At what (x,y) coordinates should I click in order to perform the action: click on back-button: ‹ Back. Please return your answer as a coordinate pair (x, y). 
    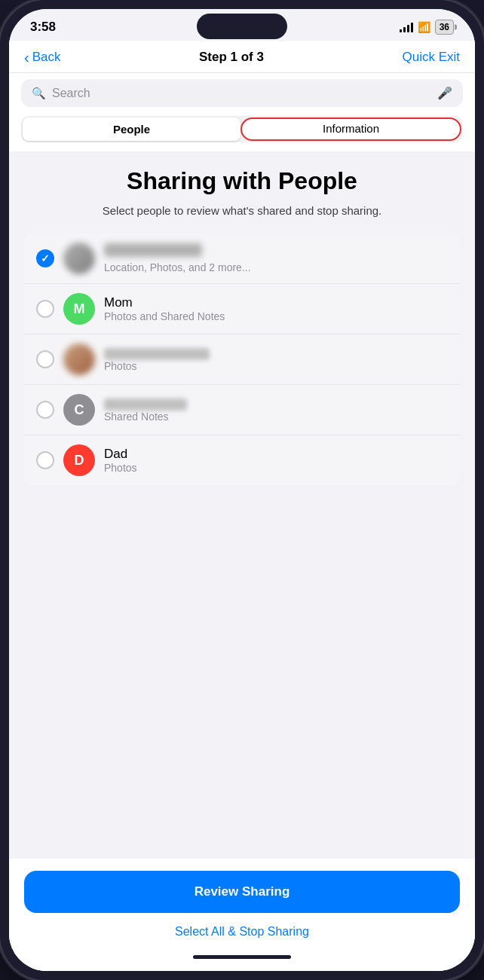
    Looking at the image, I should click on (42, 57).